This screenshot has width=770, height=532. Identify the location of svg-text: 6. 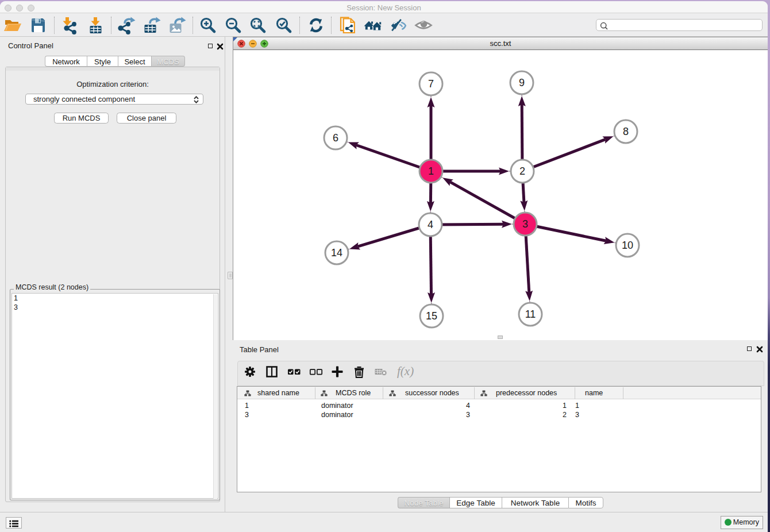
(336, 138).